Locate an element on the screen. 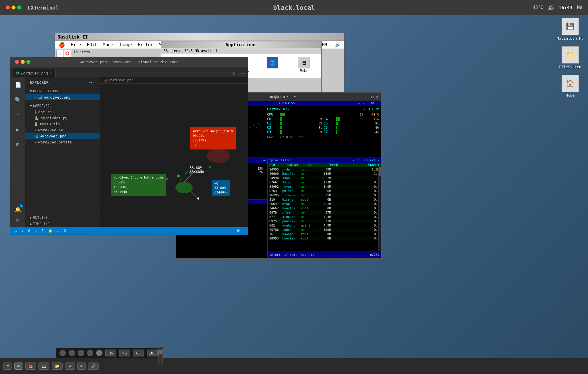 This screenshot has height=374, width=588. vscode-min is located at coordinates (23, 62).